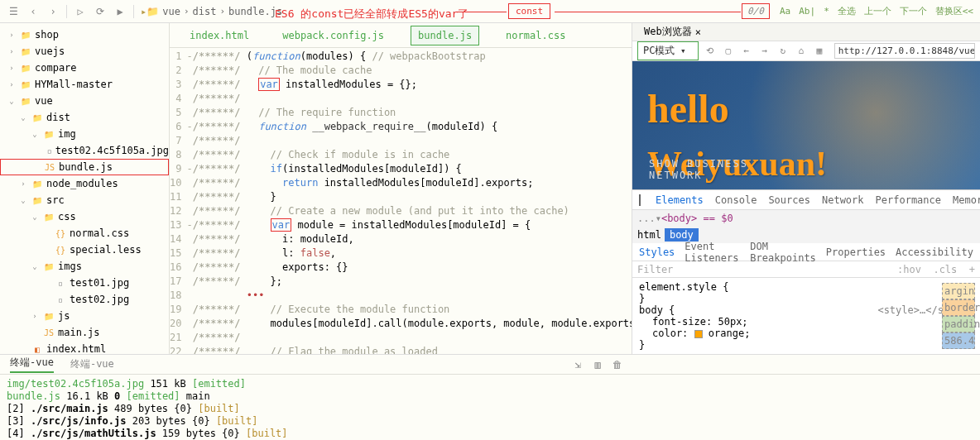  What do you see at coordinates (747, 51) in the screenshot?
I see `back-icon: ←` at bounding box center [747, 51].